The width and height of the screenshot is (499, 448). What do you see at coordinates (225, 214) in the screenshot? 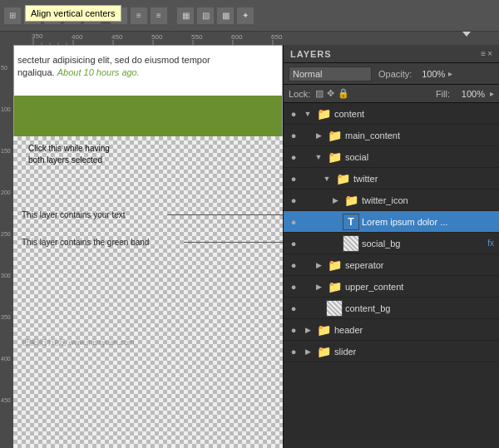
I see `layer-text-arrow` at bounding box center [225, 214].